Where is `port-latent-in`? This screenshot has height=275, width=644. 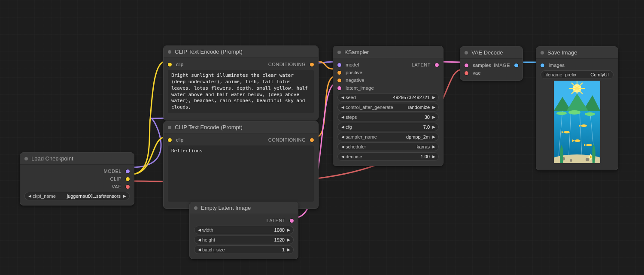 port-latent-in is located at coordinates (339, 88).